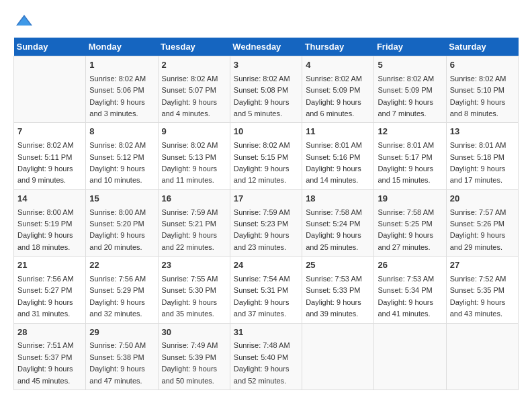  Describe the element at coordinates (410, 132) in the screenshot. I see `day-number: 12` at that location.